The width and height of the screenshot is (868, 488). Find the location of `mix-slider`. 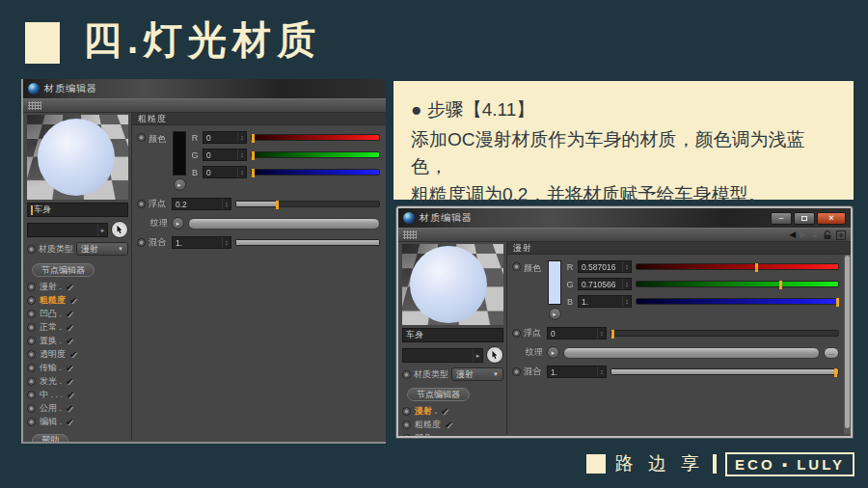

mix-slider is located at coordinates (725, 372).